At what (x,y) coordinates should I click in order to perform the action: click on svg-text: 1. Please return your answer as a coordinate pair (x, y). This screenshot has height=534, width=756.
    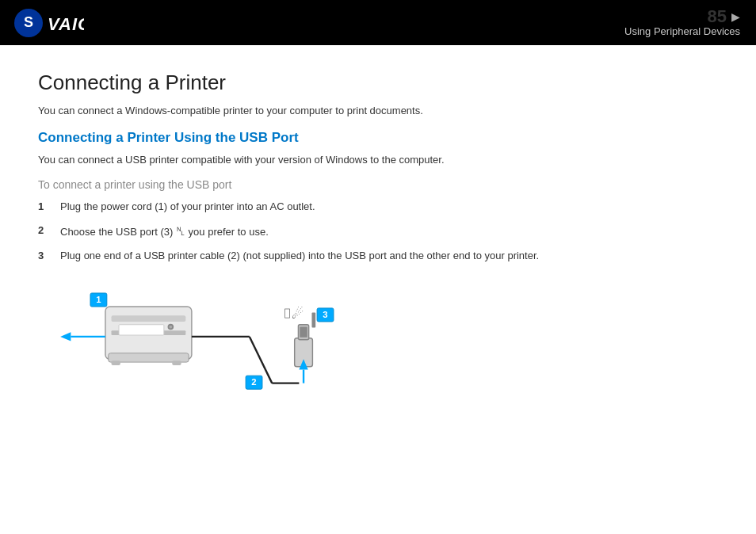
    Looking at the image, I should click on (98, 299).